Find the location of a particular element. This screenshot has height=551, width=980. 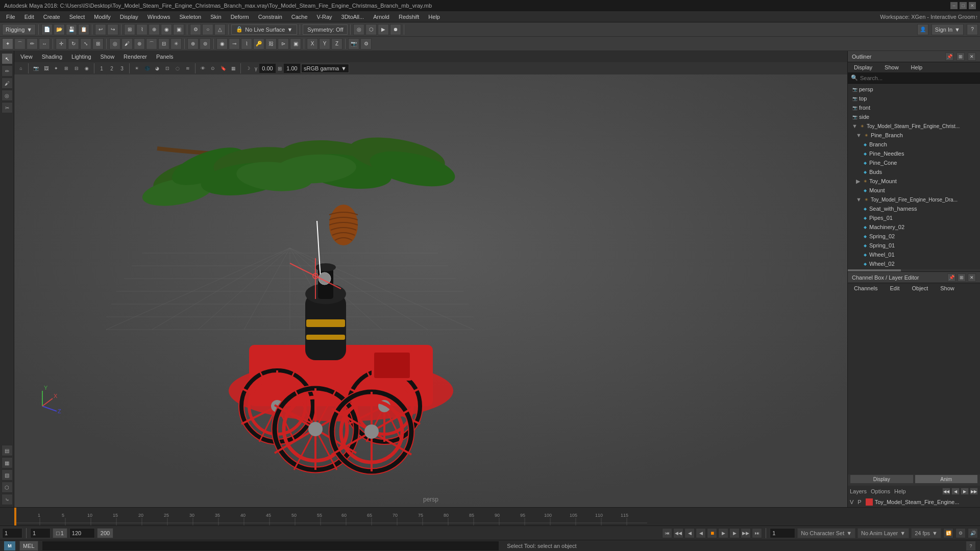

snap-z-button: Z is located at coordinates (337, 44).